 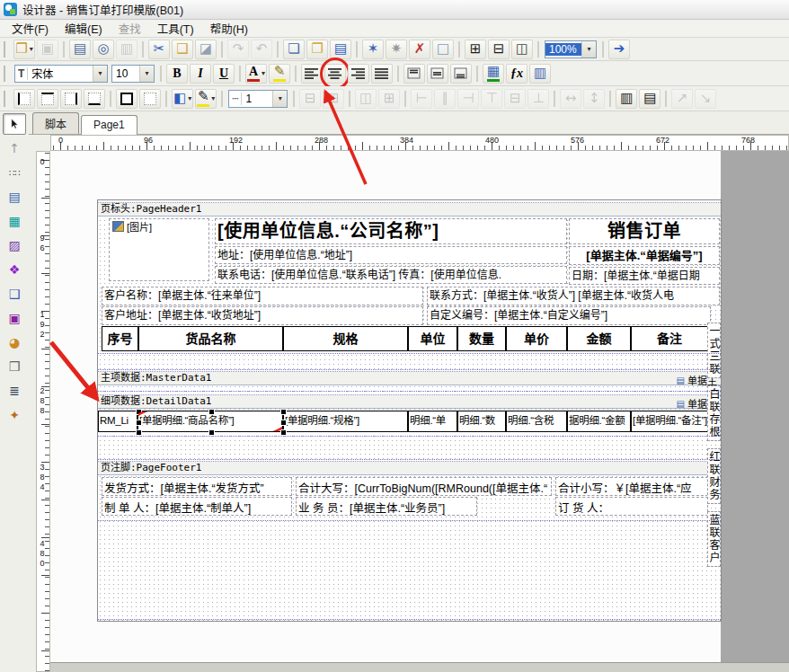 What do you see at coordinates (31, 29) in the screenshot?
I see `menu-item-0: 文件(F)` at bounding box center [31, 29].